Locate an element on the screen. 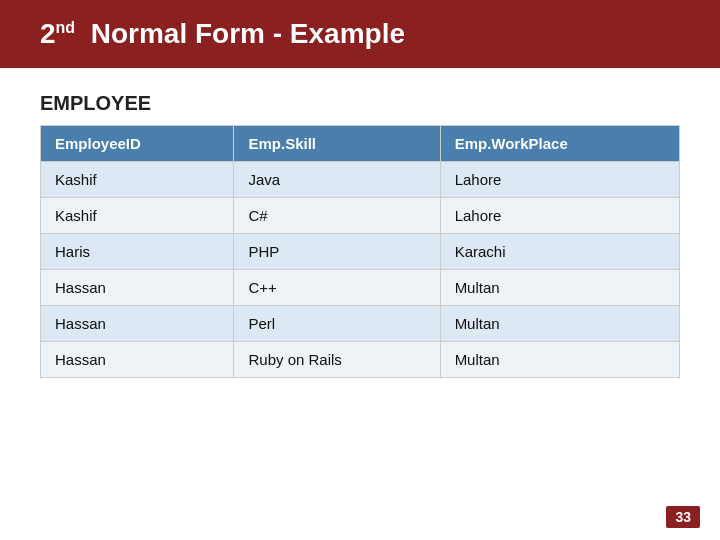 This screenshot has height=540, width=720. cell-empworkplace: Karachi is located at coordinates (560, 252).